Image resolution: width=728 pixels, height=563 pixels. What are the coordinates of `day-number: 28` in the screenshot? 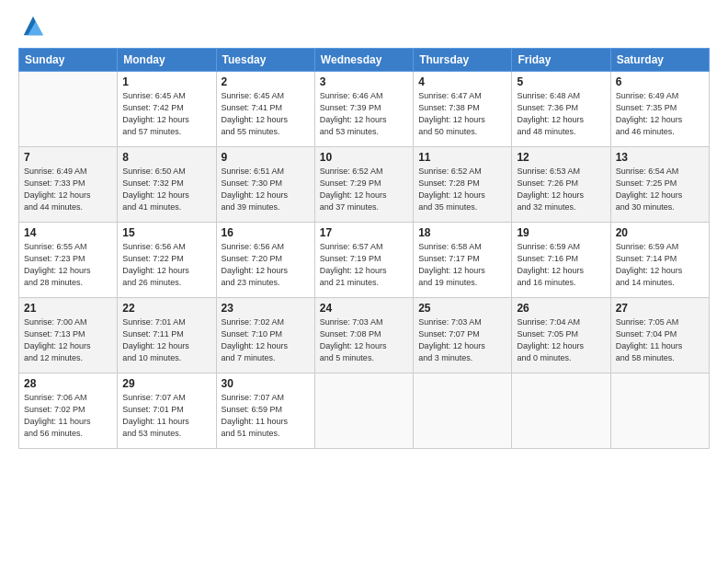 It's located at (68, 384).